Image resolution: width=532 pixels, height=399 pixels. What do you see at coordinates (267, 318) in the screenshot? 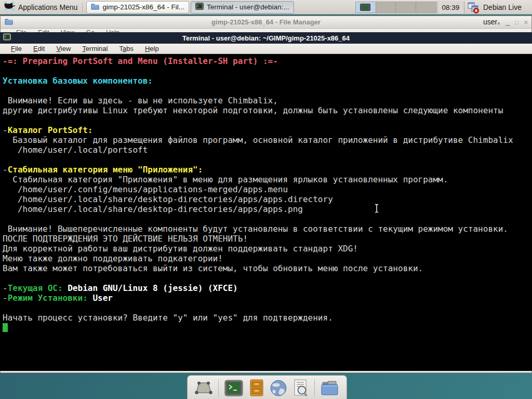
I see `terminal-line: Начать процесс установки? Введите "y" ил…` at bounding box center [267, 318].